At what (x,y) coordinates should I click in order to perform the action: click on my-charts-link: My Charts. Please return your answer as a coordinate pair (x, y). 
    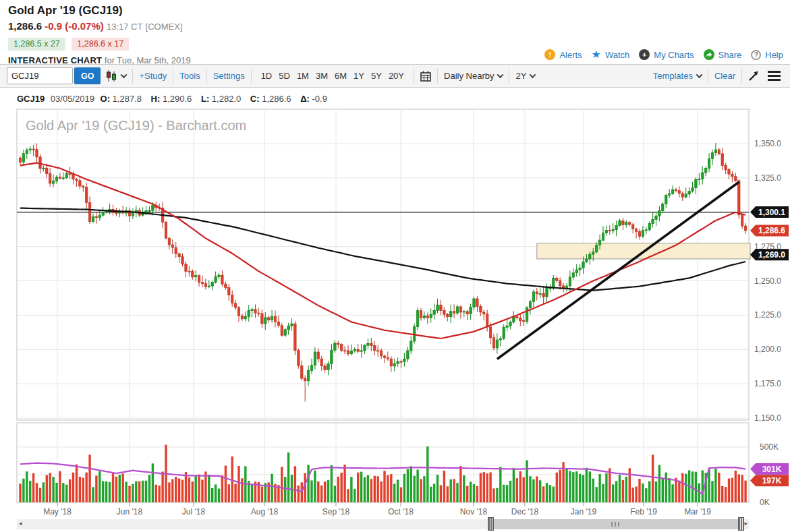
    Looking at the image, I should click on (673, 55).